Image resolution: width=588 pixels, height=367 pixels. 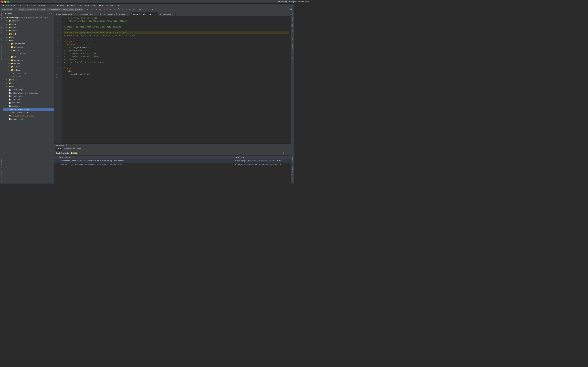 What do you see at coordinates (29, 73) in the screenshot?
I see `tree-app-router: ▶ D app_router.dart` at bounding box center [29, 73].